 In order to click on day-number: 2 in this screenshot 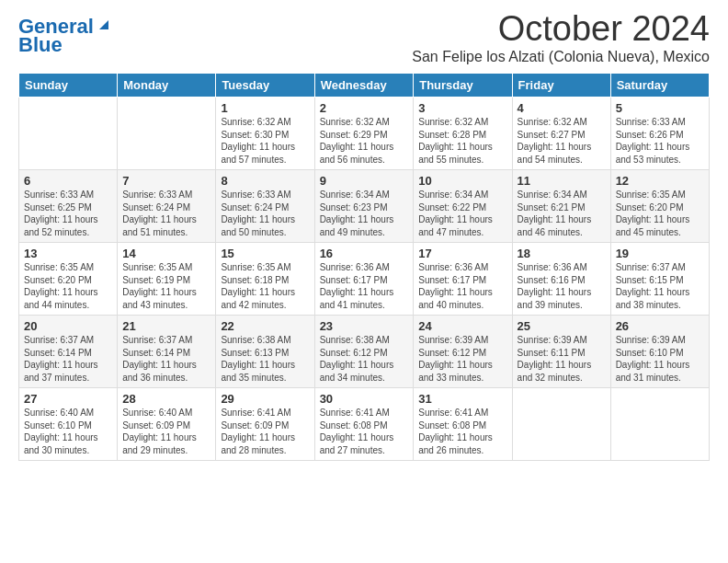, I will do `click(364, 109)`.